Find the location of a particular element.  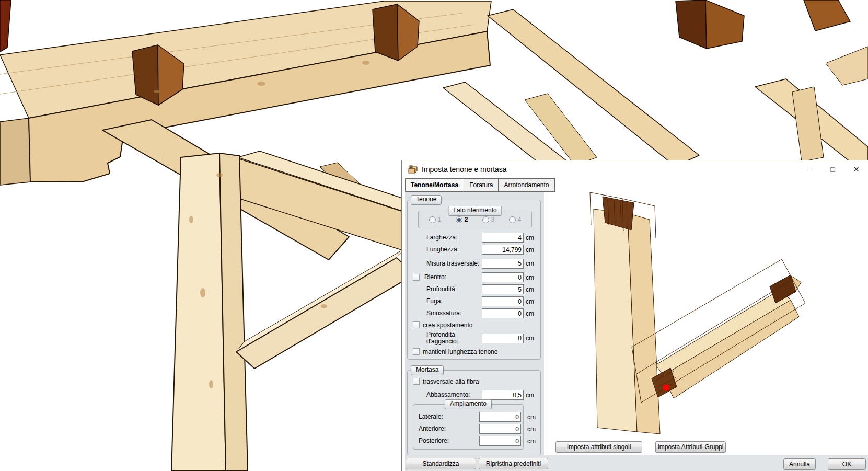

lunghezza-row: Lunghezza: cm is located at coordinates (474, 250).